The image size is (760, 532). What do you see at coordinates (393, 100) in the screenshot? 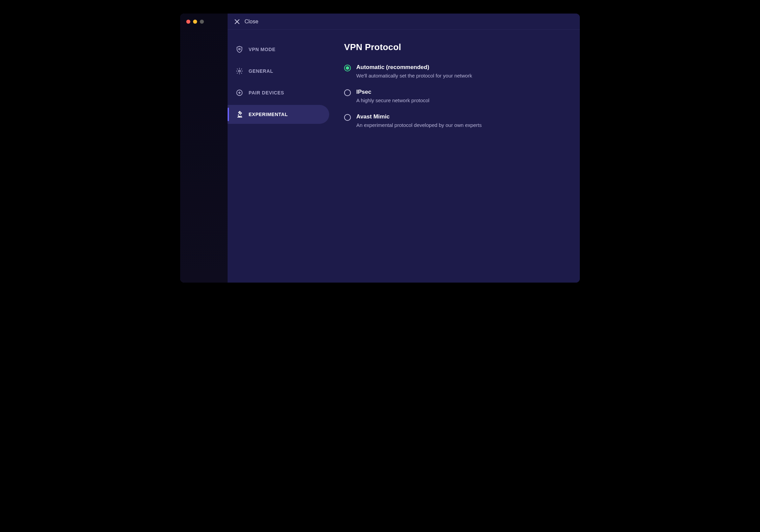
I see `option-desc: A highly secure network protocol` at bounding box center [393, 100].